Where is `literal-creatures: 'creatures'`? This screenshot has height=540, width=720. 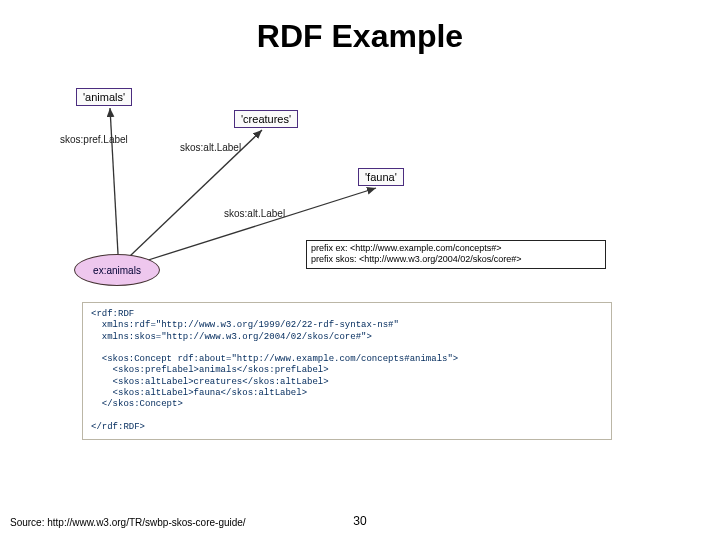
literal-creatures: 'creatures' is located at coordinates (266, 119).